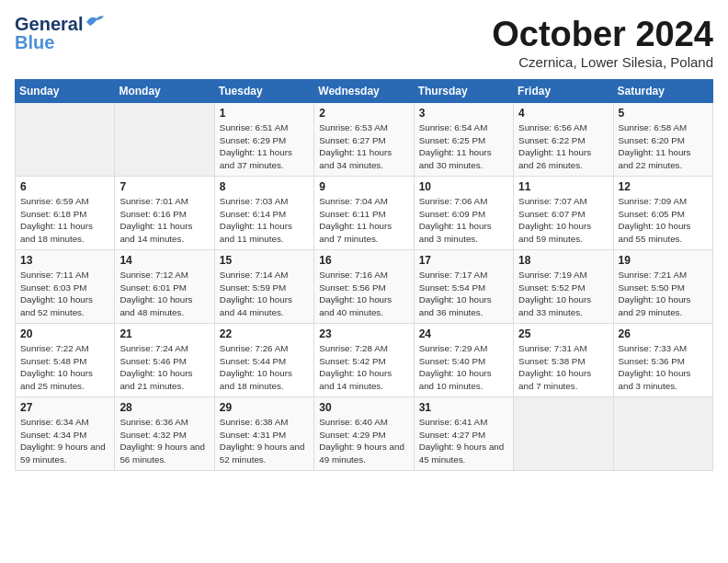  Describe the element at coordinates (463, 368) in the screenshot. I see `day-info: Sunrise: 7:29 AM Sunset: 5:40 PM Dayligh…` at that location.